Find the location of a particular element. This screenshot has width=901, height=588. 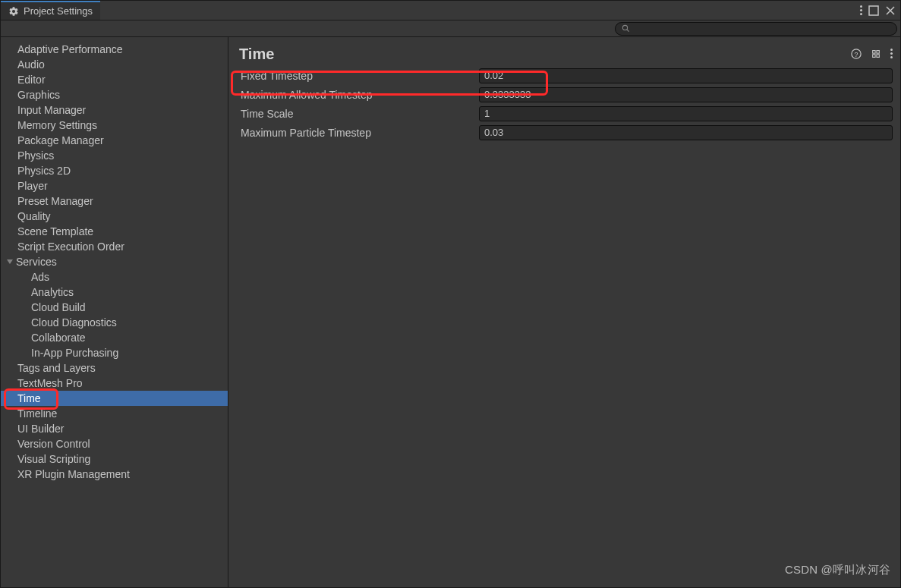

sidebar-item: Timeline is located at coordinates (114, 413).